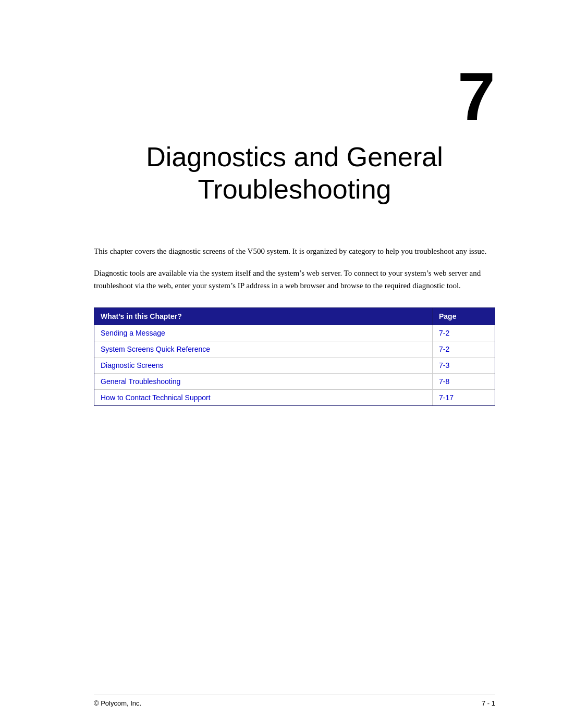 This screenshot has height=728, width=563. I want to click on footer-copyright: © Polycom, Inc., so click(118, 704).